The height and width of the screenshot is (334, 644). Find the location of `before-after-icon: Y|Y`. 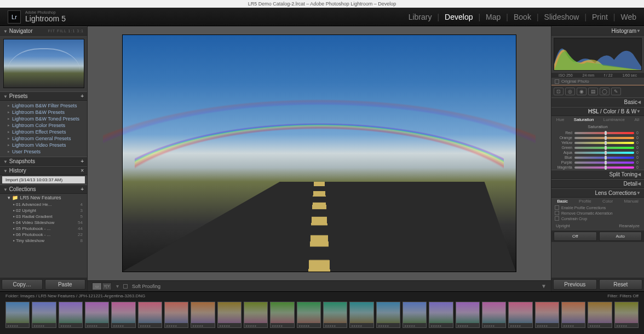

before-after-icon: Y|Y is located at coordinates (107, 286).